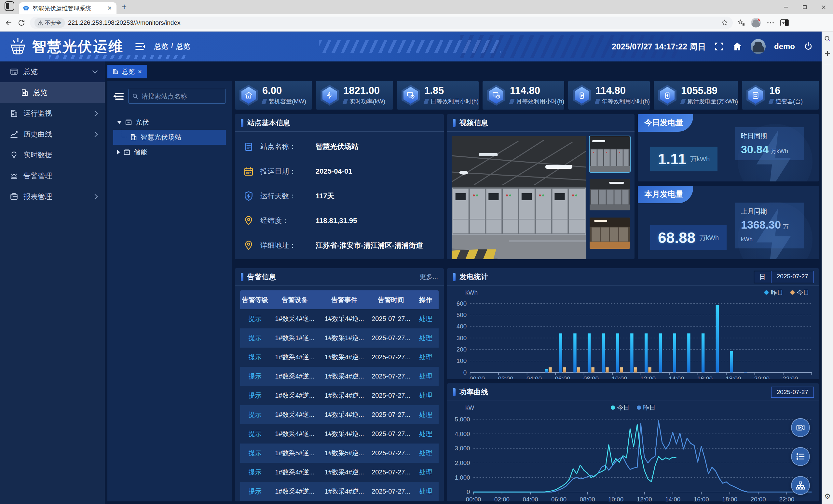 The image size is (833, 504). Describe the element at coordinates (9, 6) in the screenshot. I see `workspaces-icon` at that location.